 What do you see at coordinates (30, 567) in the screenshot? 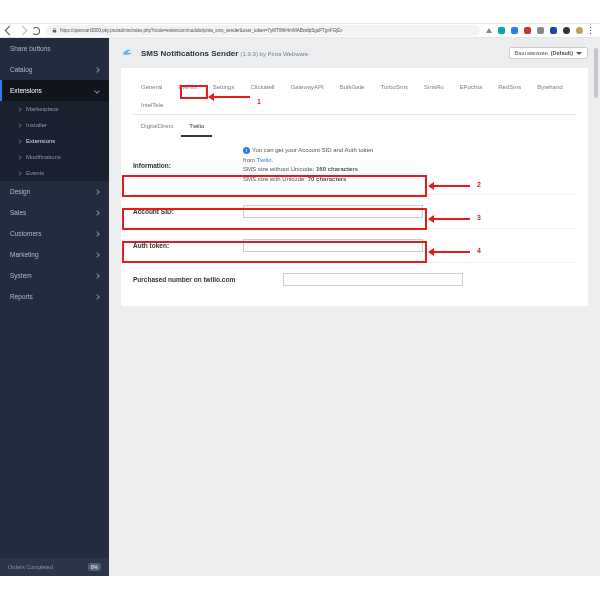
I see `footer-label: Orders Completed` at bounding box center [30, 567].